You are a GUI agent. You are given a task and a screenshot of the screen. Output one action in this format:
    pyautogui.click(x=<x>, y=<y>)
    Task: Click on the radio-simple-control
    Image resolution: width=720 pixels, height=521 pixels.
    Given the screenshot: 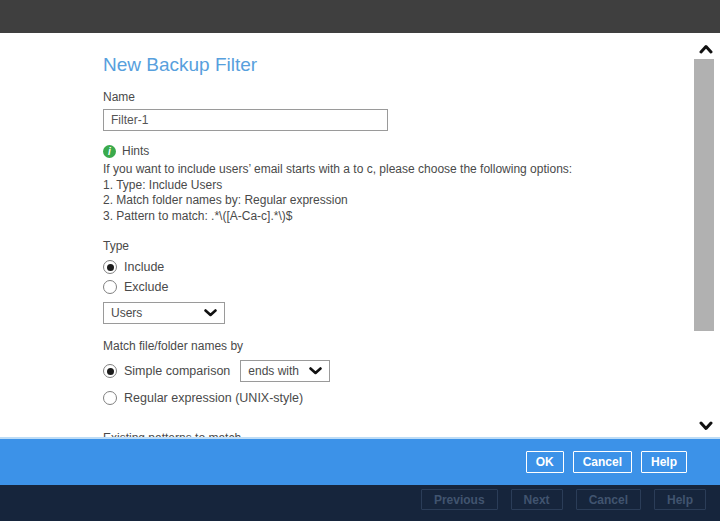 What is the action you would take?
    pyautogui.click(x=110, y=371)
    